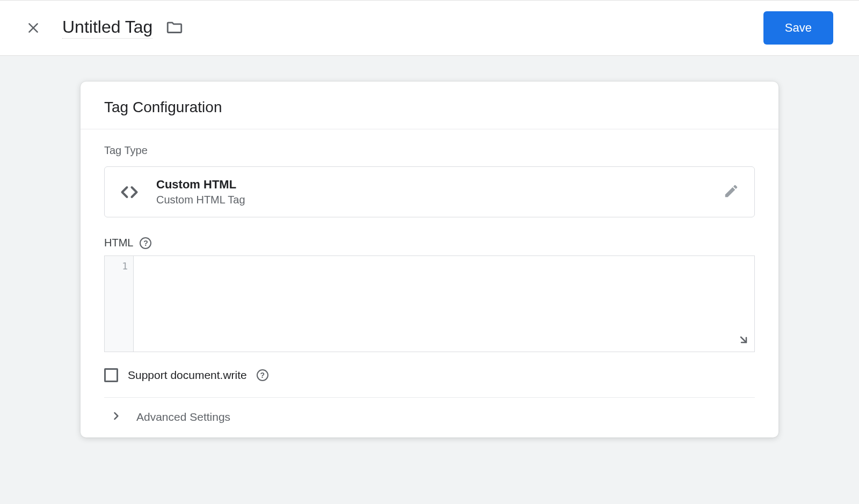 Image resolution: width=859 pixels, height=504 pixels. I want to click on card-title: Tag Configuration, so click(430, 107).